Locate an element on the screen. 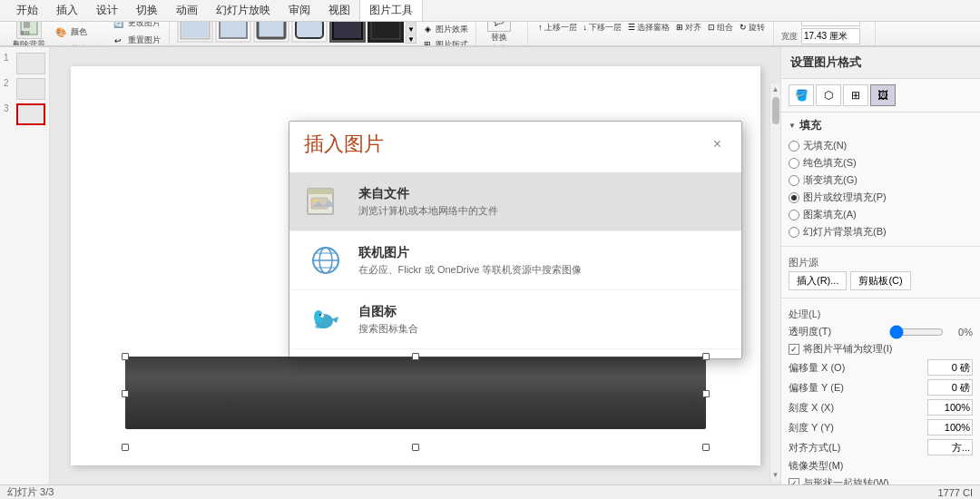  fill-tool: 🪣 is located at coordinates (801, 95).